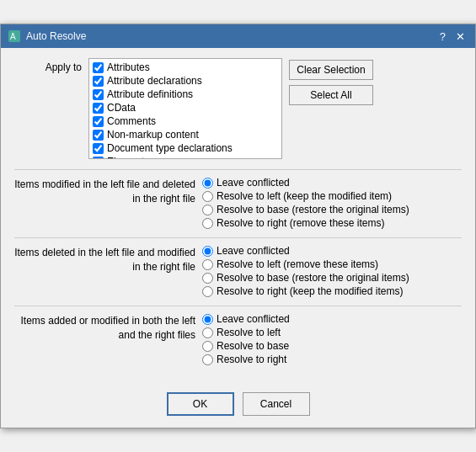  I want to click on listbox-item: Elements, so click(185, 157).